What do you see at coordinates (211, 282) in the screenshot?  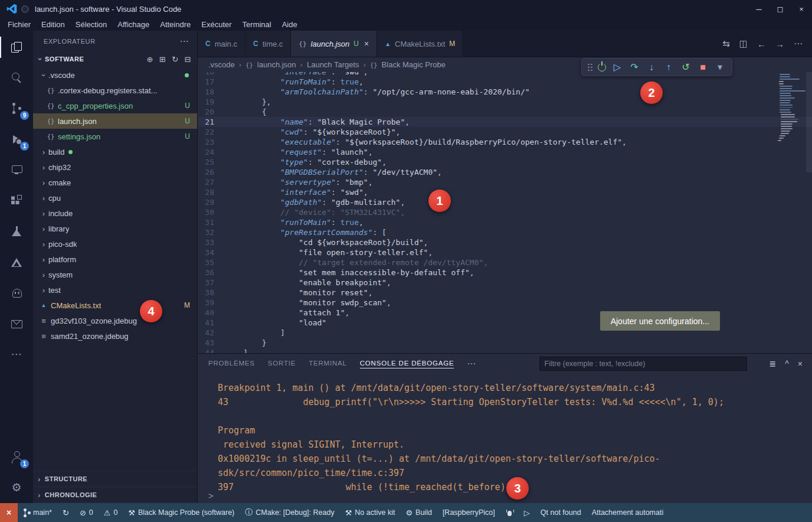 I see `line-number: 37` at bounding box center [211, 282].